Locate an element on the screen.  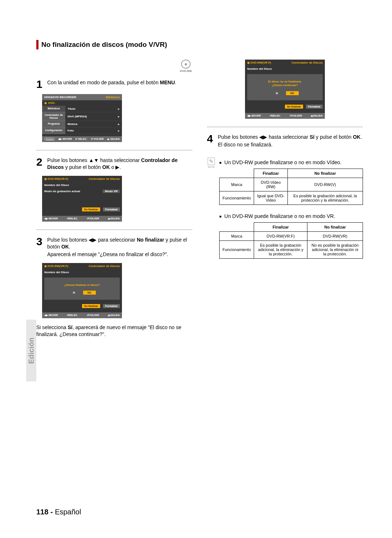
osd-menu-item: Música is located at coordinates (73, 124).